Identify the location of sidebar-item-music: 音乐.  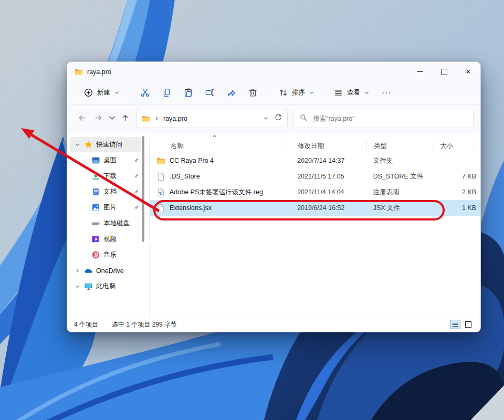
(105, 255).